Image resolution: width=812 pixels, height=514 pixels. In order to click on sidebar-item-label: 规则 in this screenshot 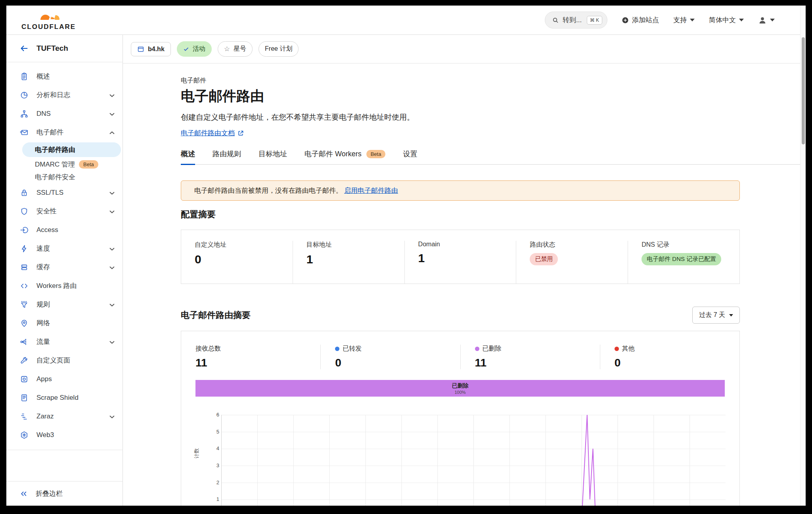, I will do `click(43, 305)`.